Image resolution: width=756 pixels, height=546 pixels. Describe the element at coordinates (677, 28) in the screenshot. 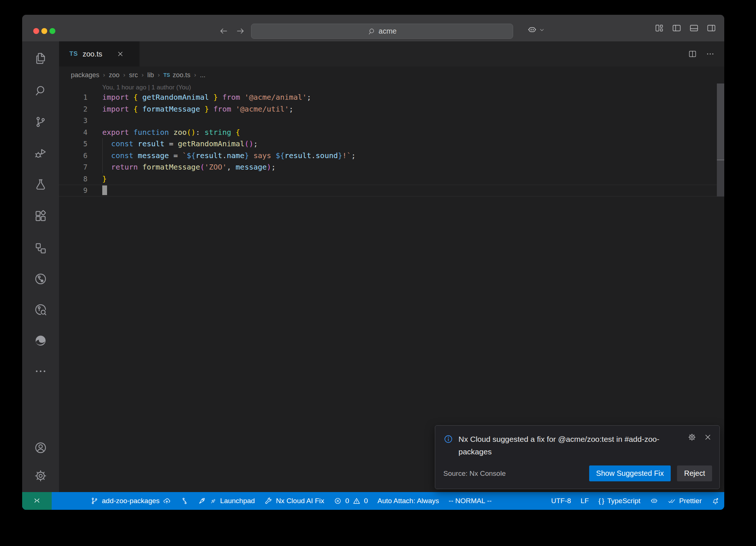

I see `toggle-sidebar-left-icon` at that location.